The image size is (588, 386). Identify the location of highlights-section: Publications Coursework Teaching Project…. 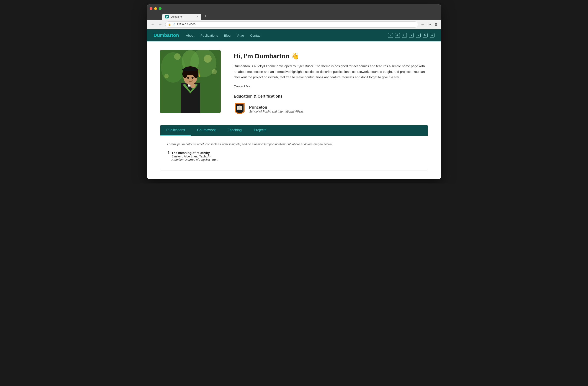
(294, 148).